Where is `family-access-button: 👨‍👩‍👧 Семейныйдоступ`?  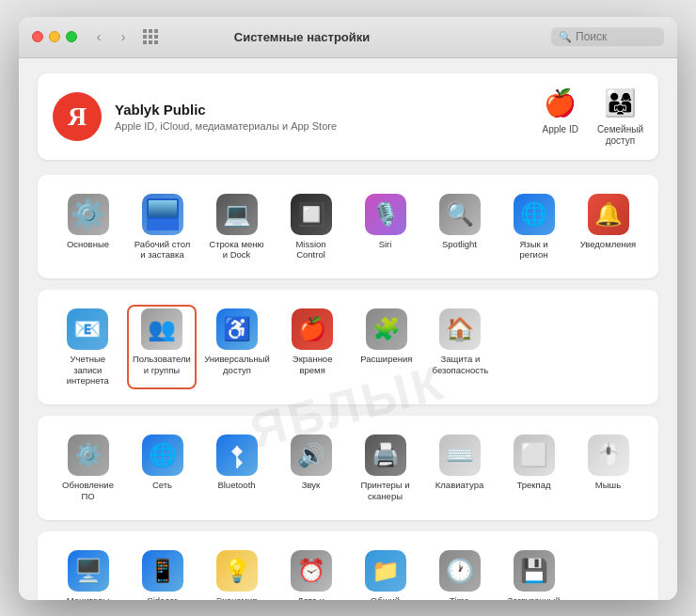 family-access-button: 👨‍👩‍👧 Семейныйдоступ is located at coordinates (621, 117).